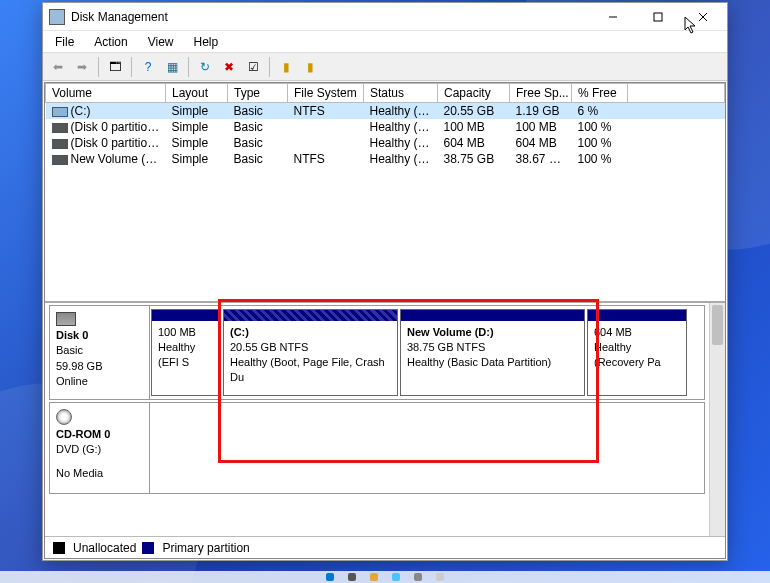  Describe the element at coordinates (385, 547) in the screenshot. I see `legend: Unallocated Primary partition` at that location.